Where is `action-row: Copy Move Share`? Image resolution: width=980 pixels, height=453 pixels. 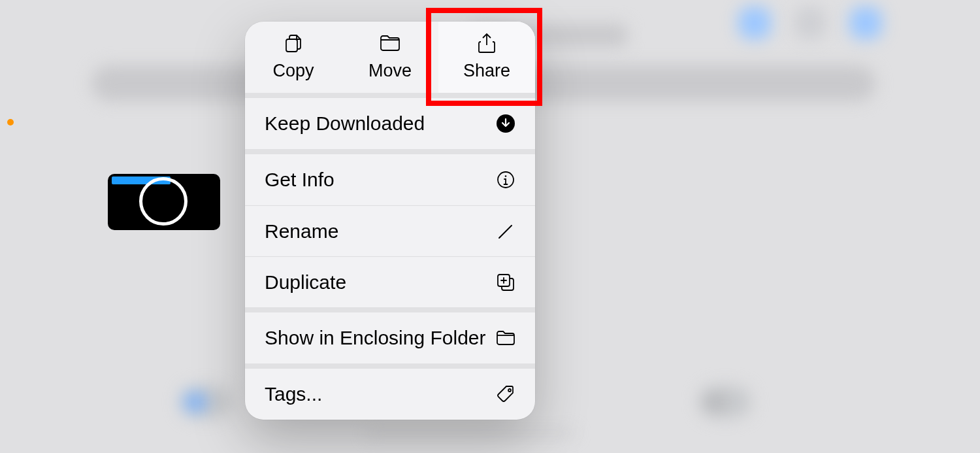 action-row: Copy Move Share is located at coordinates (390, 60).